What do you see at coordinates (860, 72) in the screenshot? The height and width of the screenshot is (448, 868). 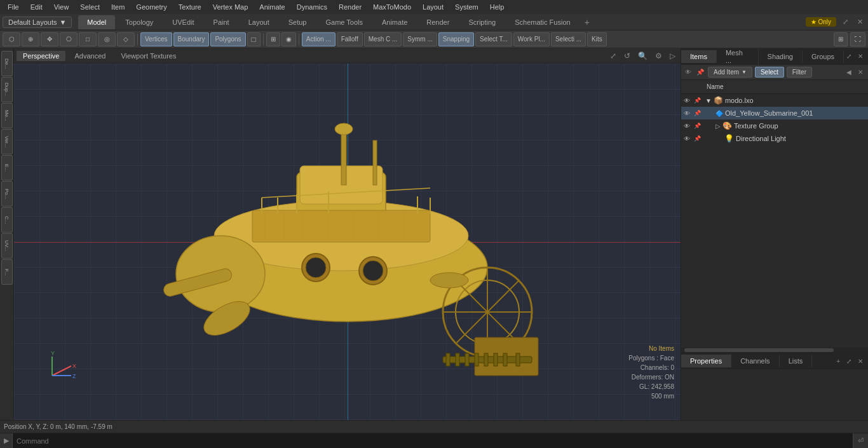 I see `panel-add-btn: ✕` at bounding box center [860, 72].